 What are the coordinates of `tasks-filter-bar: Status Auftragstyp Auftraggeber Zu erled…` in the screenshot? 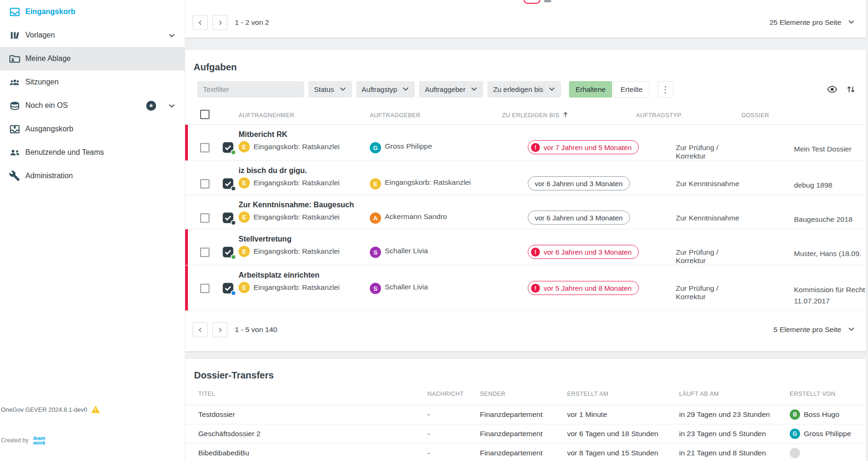 It's located at (526, 85).